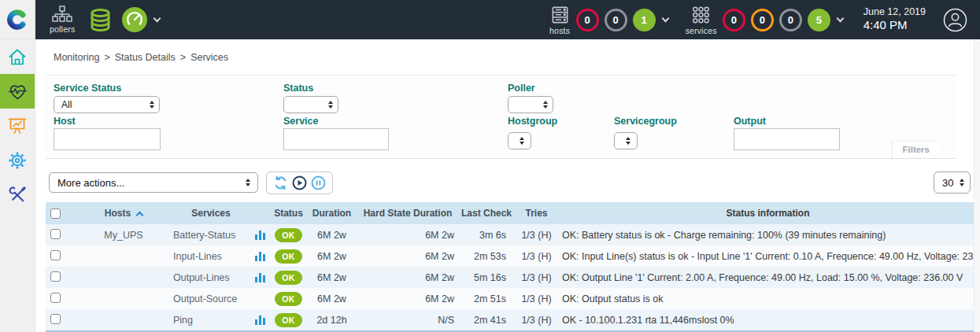 This screenshot has height=332, width=980. Describe the element at coordinates (17, 126) in the screenshot. I see `sidebar-item-reports` at that location.